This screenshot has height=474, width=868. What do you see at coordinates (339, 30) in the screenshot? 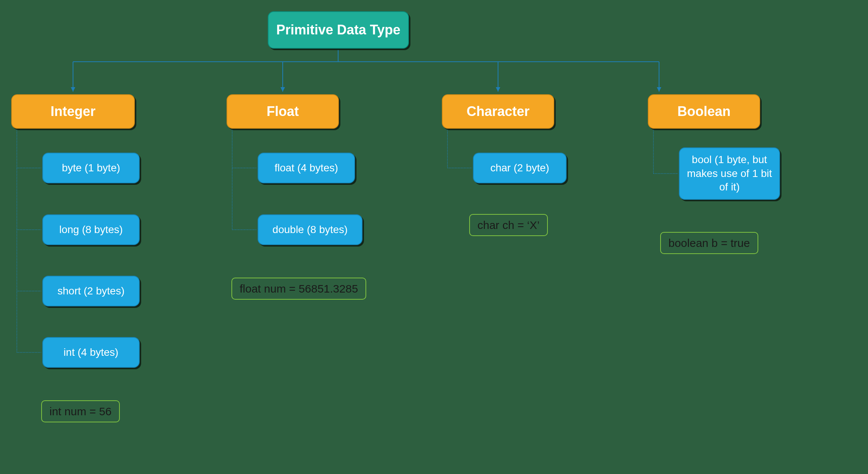
I see `root-label: Primitive Data Type` at bounding box center [339, 30].